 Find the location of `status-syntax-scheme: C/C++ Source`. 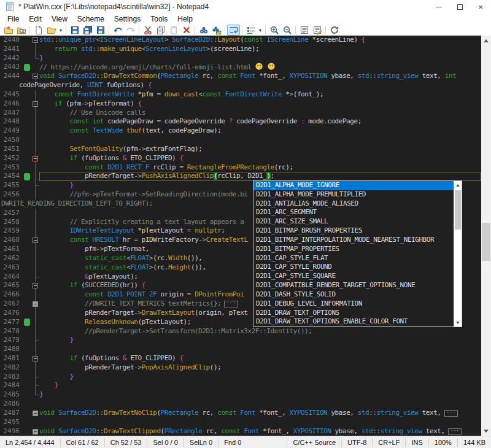

status-syntax-scheme: C/C++ Source is located at coordinates (314, 442).